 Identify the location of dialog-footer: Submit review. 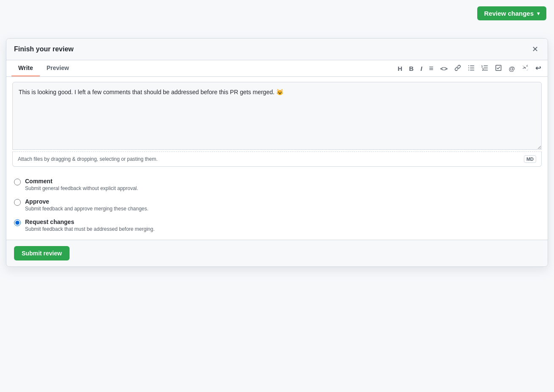
(277, 253).